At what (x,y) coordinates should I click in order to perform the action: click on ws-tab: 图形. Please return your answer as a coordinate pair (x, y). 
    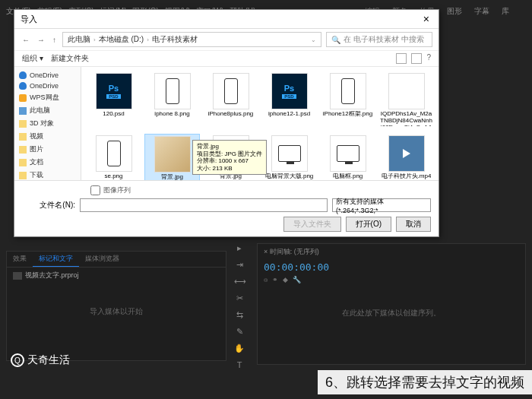
    Looking at the image, I should click on (454, 11).